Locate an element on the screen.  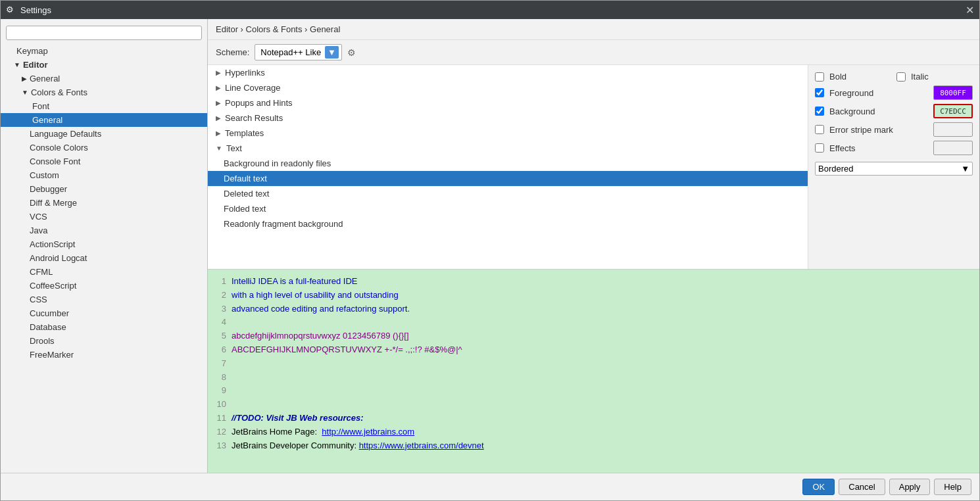
bottom-bar: OK Cancel Apply Help is located at coordinates (490, 487).